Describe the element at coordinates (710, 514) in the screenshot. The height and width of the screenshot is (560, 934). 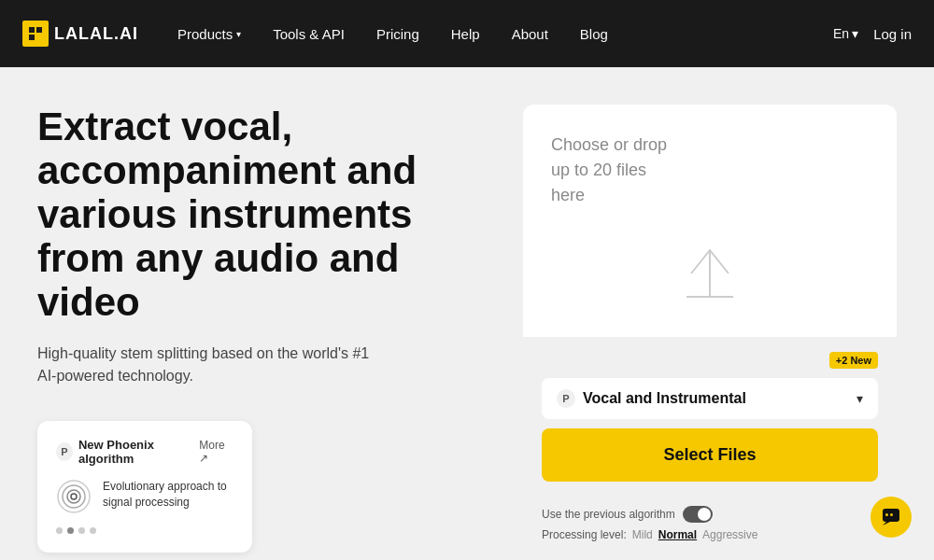
I see `toggle-row: Use the previous algorithm` at that location.